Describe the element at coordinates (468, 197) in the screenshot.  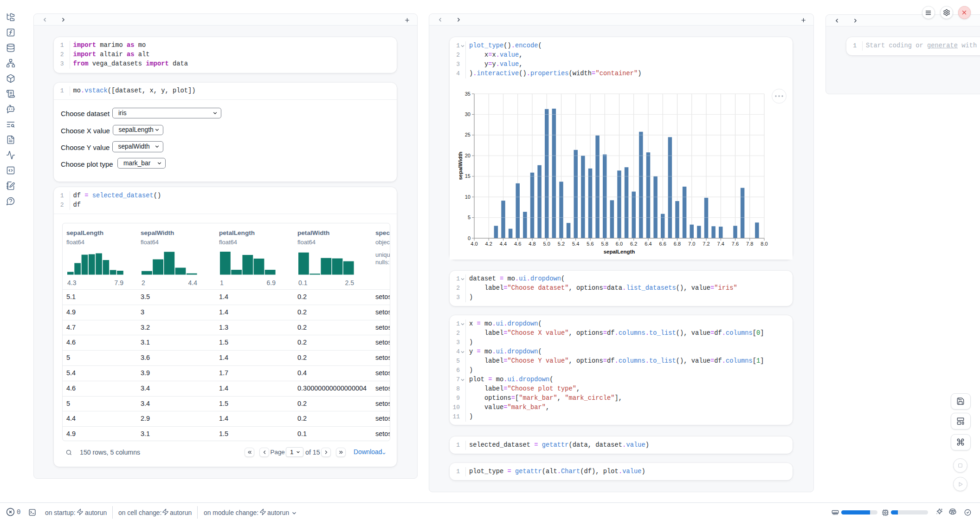
I see `svg-text: 10` at that location.